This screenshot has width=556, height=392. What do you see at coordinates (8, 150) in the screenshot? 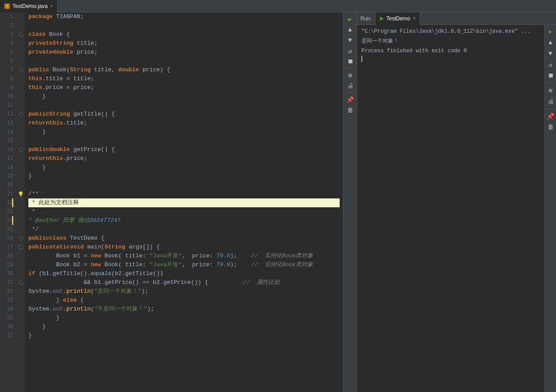
I see `line-number-16: 16` at bounding box center [8, 150].